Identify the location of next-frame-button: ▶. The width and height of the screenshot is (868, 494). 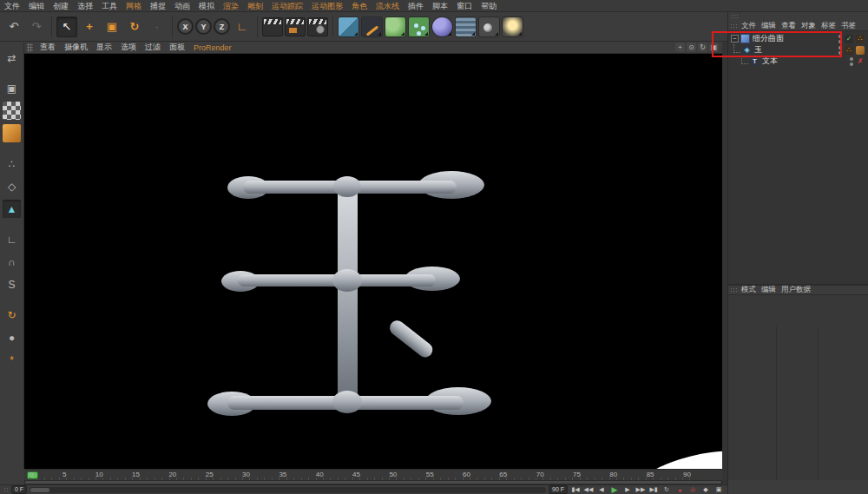
(628, 490).